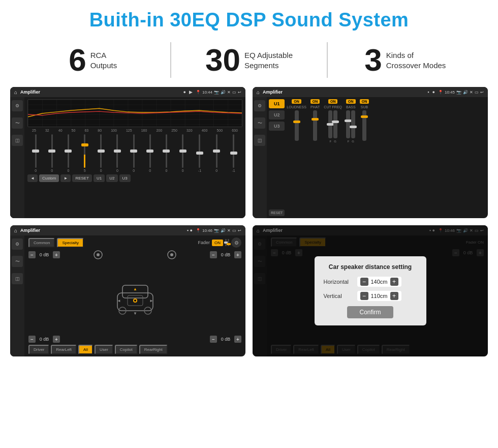  What do you see at coordinates (268, 58) in the screenshot?
I see `stat-label-eq: EQ AdjustableSegments` at bounding box center [268, 58].